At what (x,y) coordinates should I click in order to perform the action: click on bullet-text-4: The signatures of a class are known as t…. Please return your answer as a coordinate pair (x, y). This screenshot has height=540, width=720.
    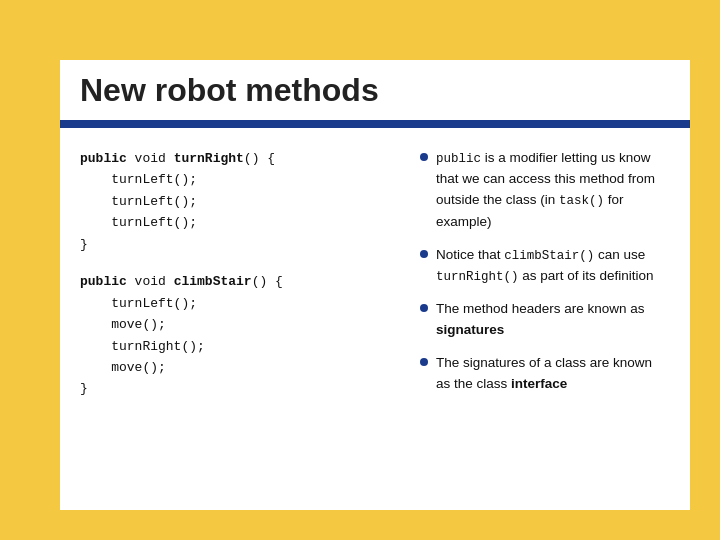
    Looking at the image, I should click on (553, 374).